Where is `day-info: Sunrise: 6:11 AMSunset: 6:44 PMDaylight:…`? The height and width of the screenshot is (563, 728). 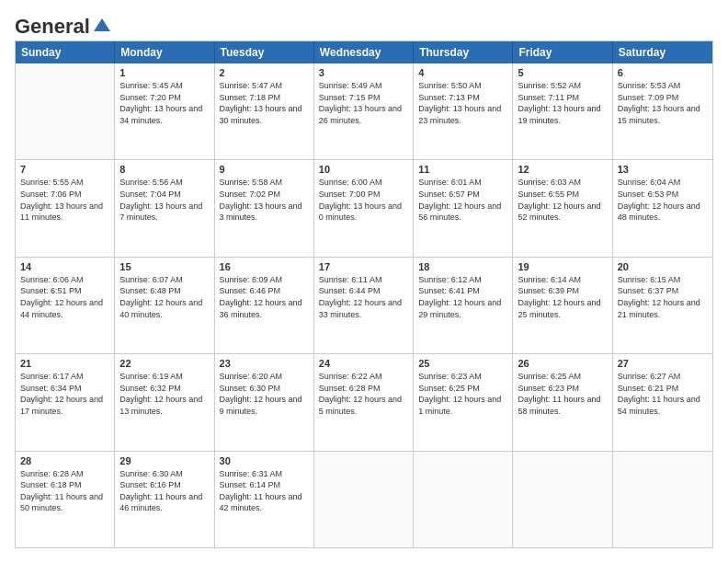 day-info: Sunrise: 6:11 AMSunset: 6:44 PMDaylight:… is located at coordinates (364, 297).